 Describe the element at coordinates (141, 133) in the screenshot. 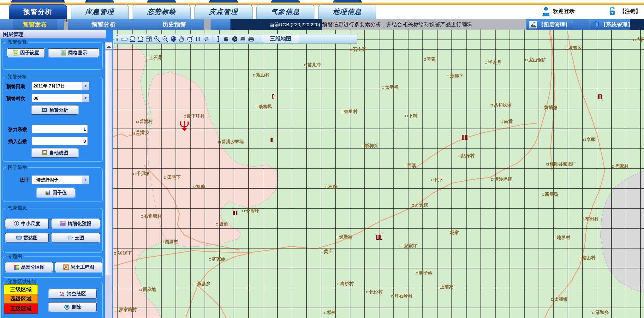

I see `map-place-普满乡: 普满乡` at that location.